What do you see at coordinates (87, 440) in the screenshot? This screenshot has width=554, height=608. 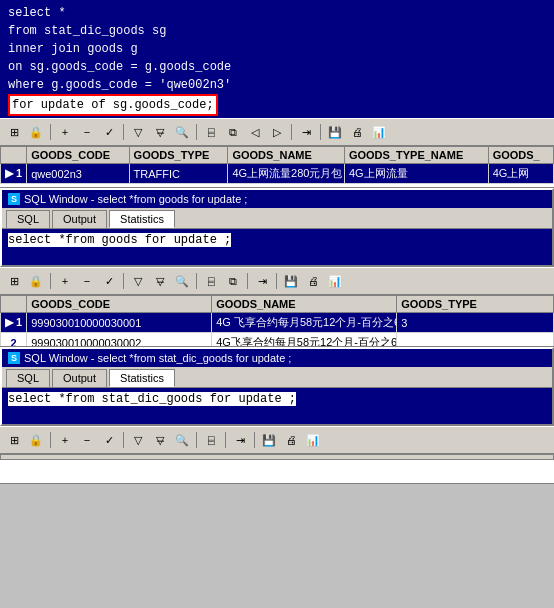 I see `minus-btn-3: −` at bounding box center [87, 440].